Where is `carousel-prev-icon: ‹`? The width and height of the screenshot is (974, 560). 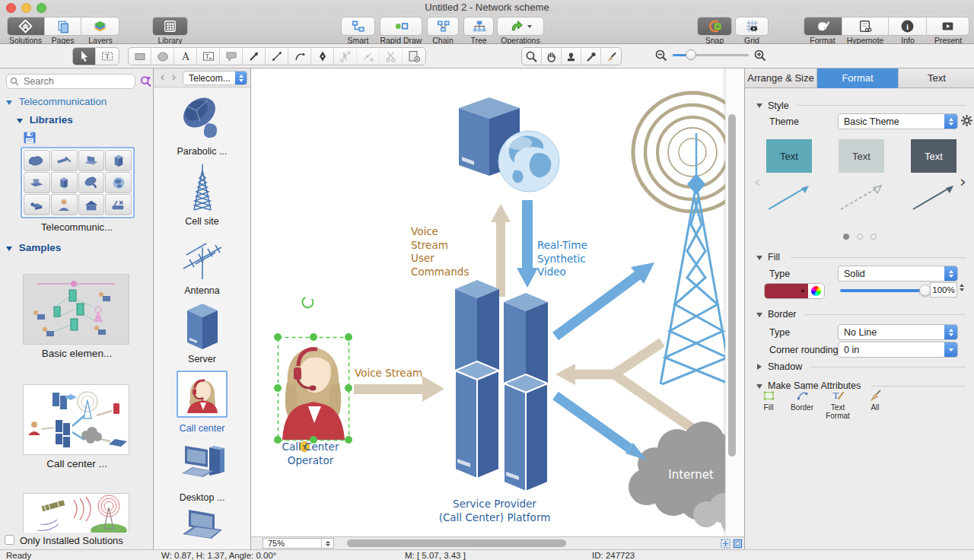 carousel-prev-icon: ‹ is located at coordinates (758, 181).